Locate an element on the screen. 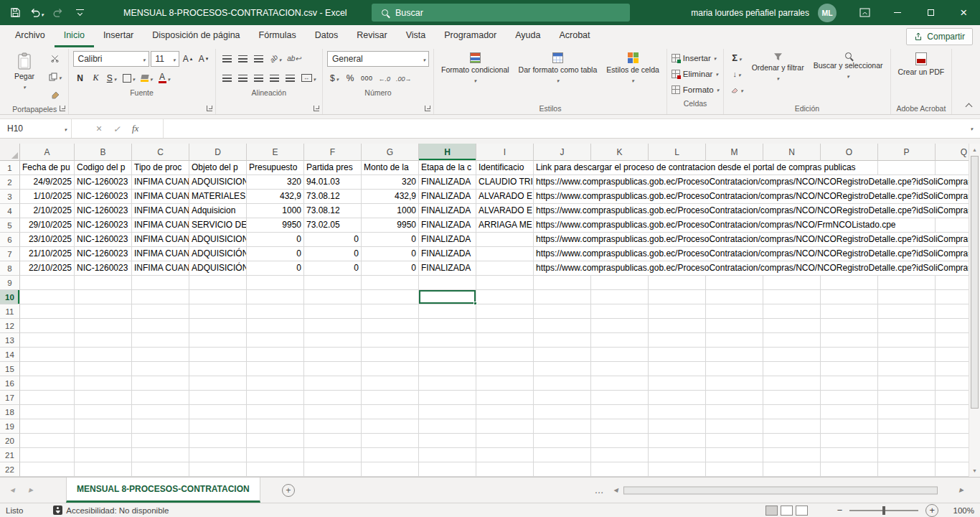  cell-J22 is located at coordinates (562, 470).